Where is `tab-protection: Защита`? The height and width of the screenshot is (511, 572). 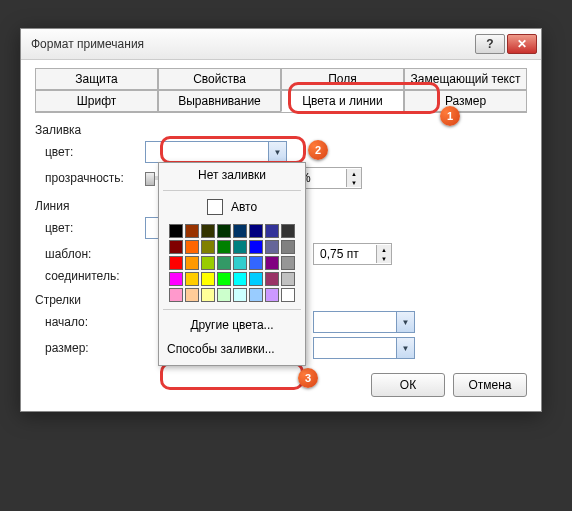 tab-protection: Защита is located at coordinates (96, 79).